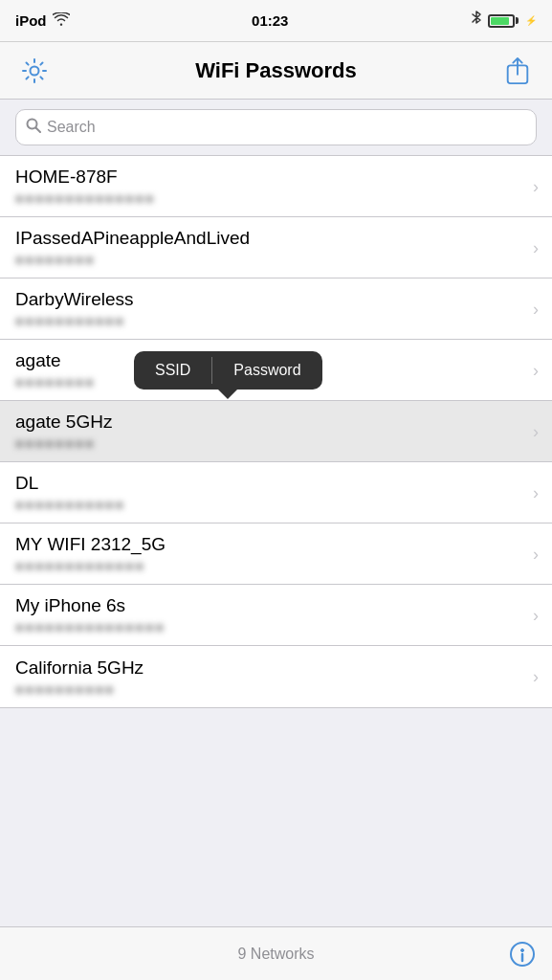  What do you see at coordinates (276, 545) in the screenshot?
I see `network-name: MY WIFI 2312_5G` at bounding box center [276, 545].